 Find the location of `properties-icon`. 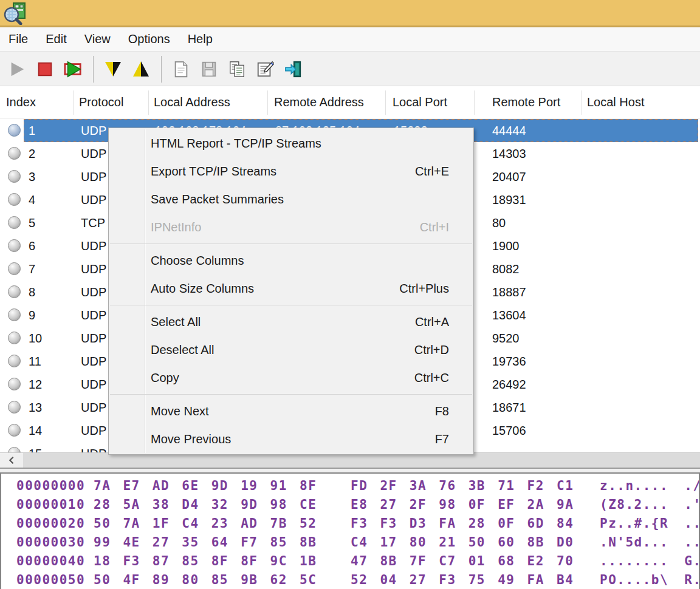

properties-icon is located at coordinates (265, 69).